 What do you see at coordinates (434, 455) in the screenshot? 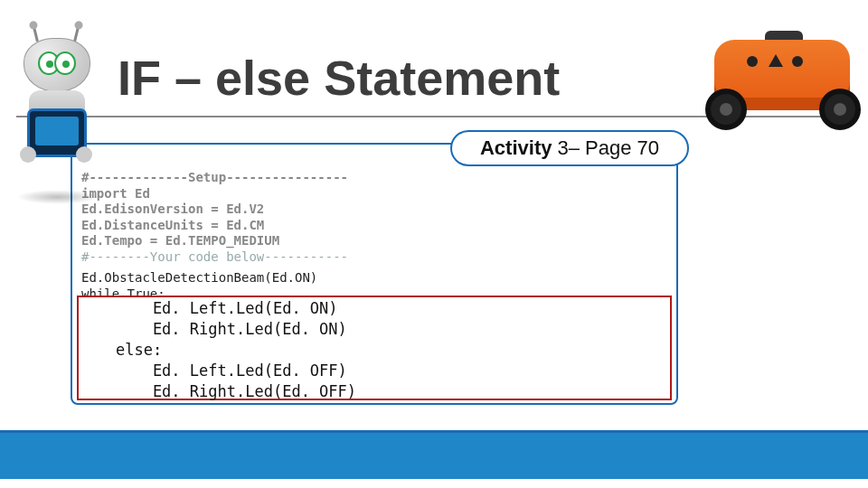
I see `footer-bar` at bounding box center [434, 455].